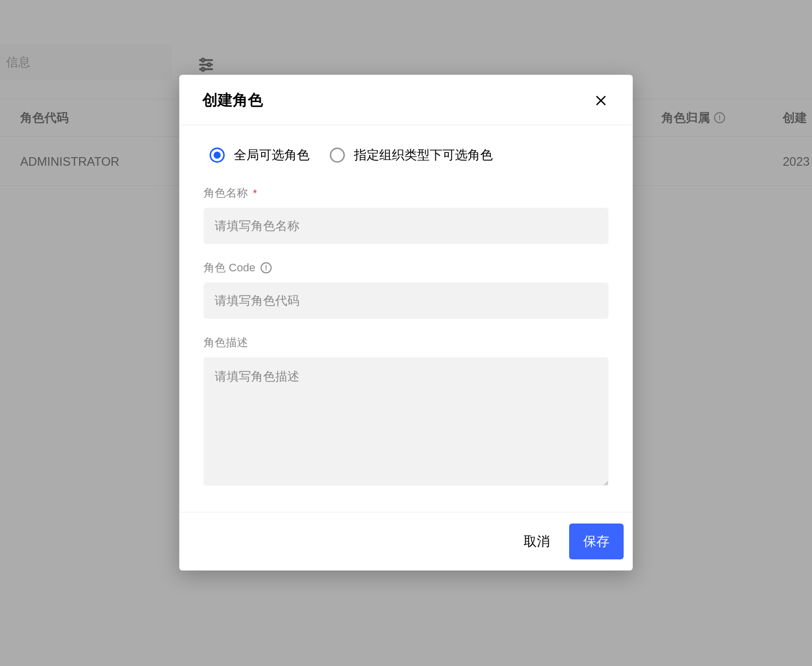 This screenshot has height=666, width=812. I want to click on radio-label: 指定组织类型下可选角色, so click(423, 155).